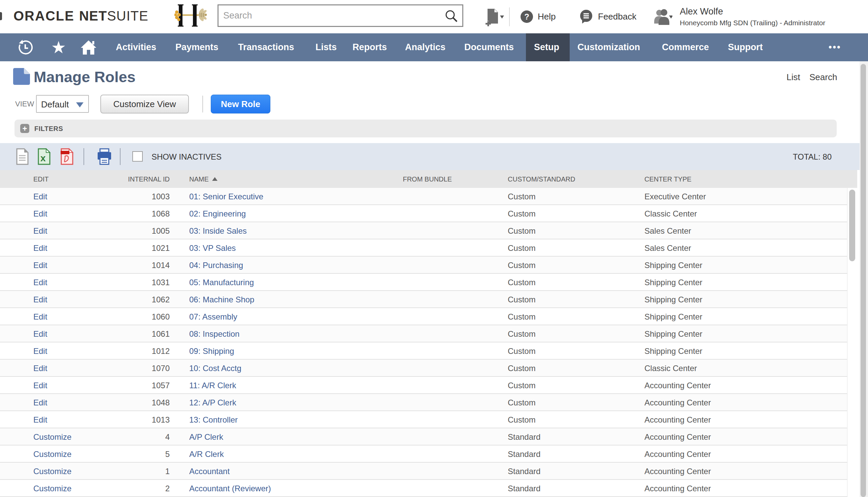  I want to click on row-name-link: 07: Assembly, so click(213, 317).